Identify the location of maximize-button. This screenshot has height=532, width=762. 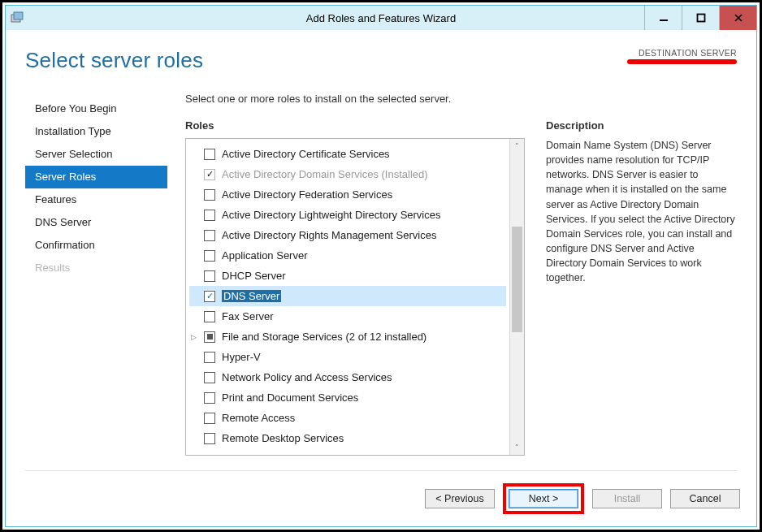
(700, 18).